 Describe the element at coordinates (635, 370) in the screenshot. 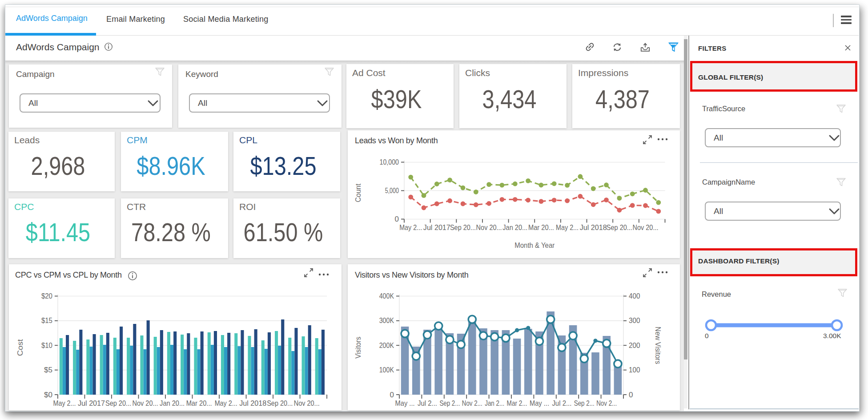

I see `svg-text: 100` at that location.